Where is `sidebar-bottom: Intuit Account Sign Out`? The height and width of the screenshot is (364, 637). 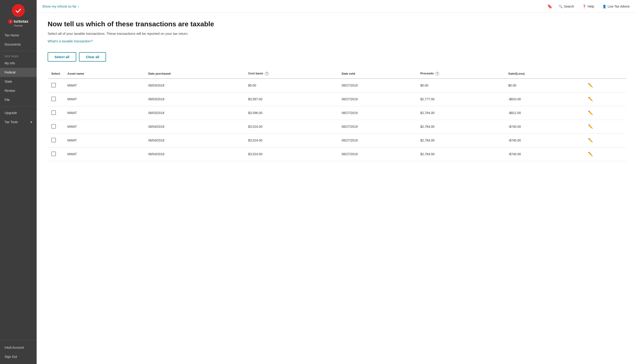
sidebar-bottom: Intuit Account Sign Out is located at coordinates (18, 352).